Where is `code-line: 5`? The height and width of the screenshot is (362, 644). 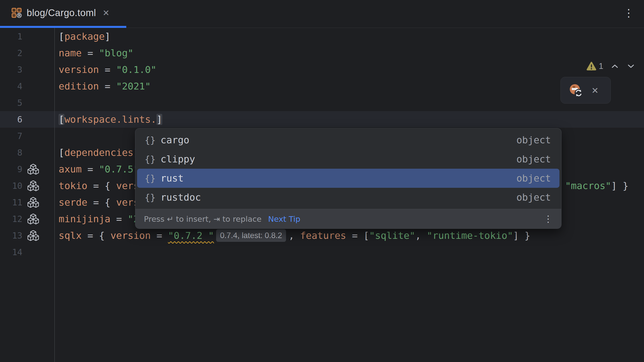
code-line: 5 is located at coordinates (322, 103).